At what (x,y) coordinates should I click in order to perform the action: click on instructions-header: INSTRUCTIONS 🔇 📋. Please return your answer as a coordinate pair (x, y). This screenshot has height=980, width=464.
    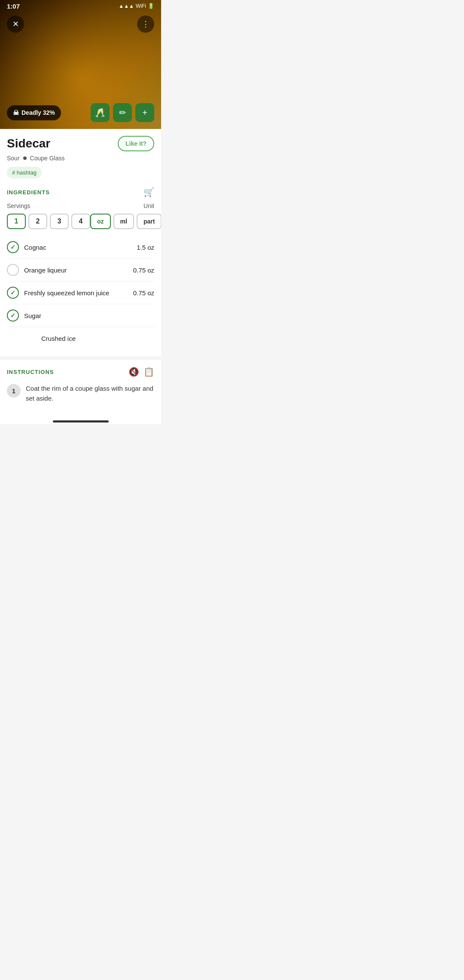
    Looking at the image, I should click on (81, 372).